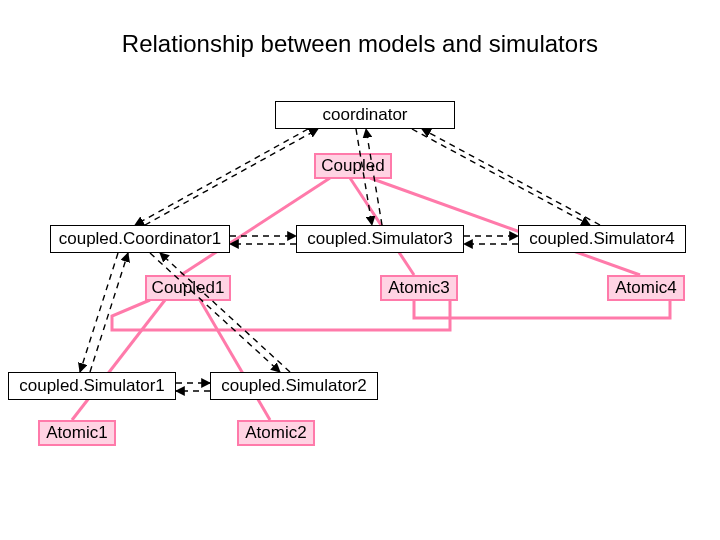 The width and height of the screenshot is (720, 540). Describe the element at coordinates (419, 288) in the screenshot. I see `atomic3-box: Atomic3` at that location.